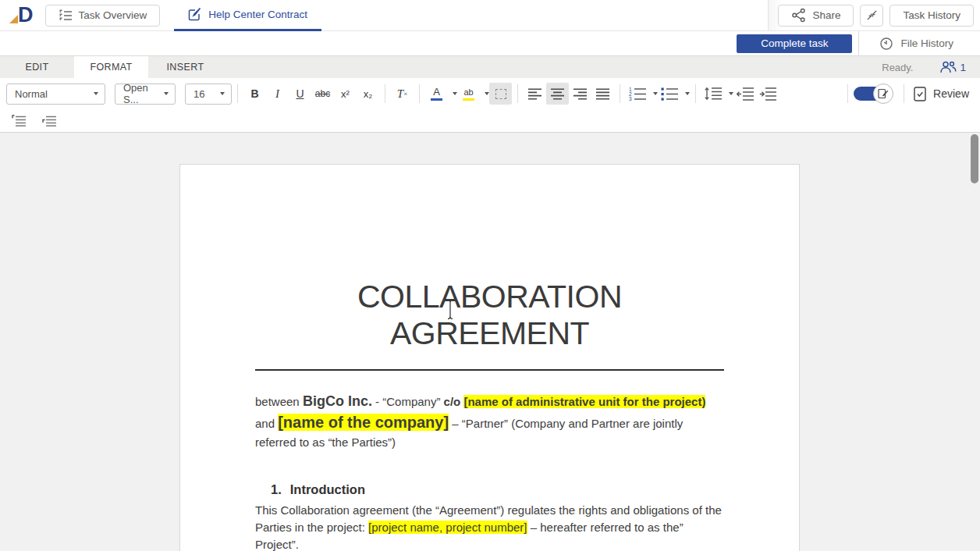 The height and width of the screenshot is (551, 980). What do you see at coordinates (254, 94) in the screenshot?
I see `bold-button: B` at bounding box center [254, 94].